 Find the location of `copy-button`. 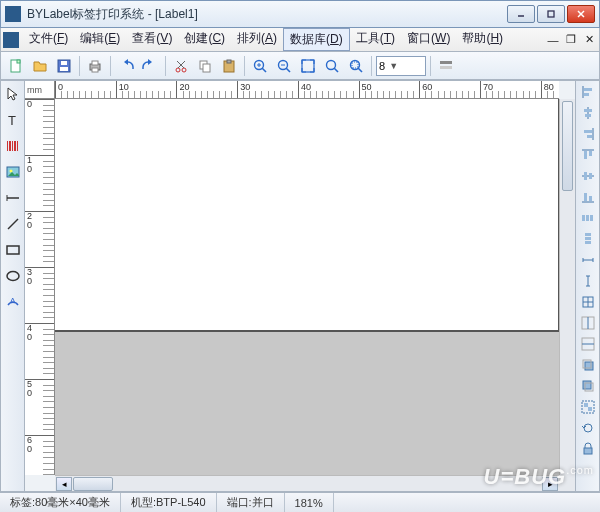

copy-button is located at coordinates (205, 66).